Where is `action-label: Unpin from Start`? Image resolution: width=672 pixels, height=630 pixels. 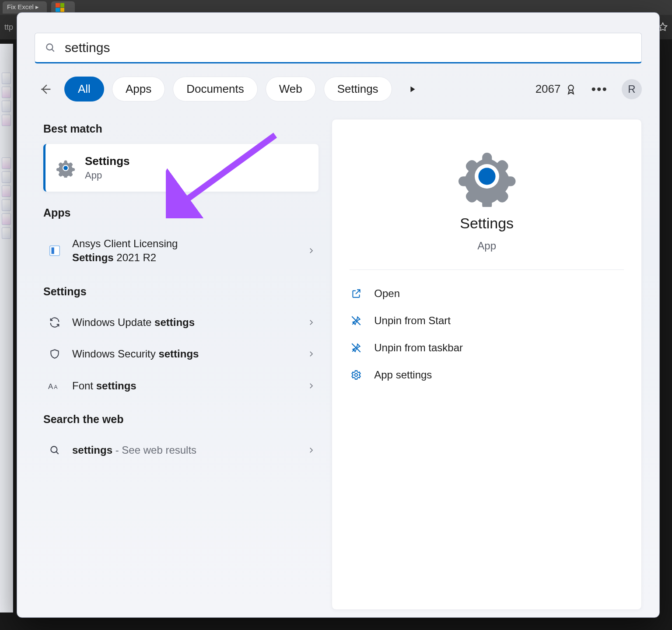 action-label: Unpin from Start is located at coordinates (412, 321).